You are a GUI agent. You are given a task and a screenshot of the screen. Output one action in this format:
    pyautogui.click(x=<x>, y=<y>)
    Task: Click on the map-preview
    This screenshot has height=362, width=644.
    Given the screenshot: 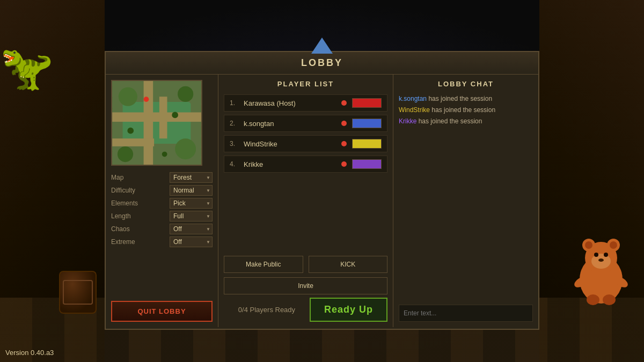 What is the action you would take?
    pyautogui.click(x=157, y=123)
    